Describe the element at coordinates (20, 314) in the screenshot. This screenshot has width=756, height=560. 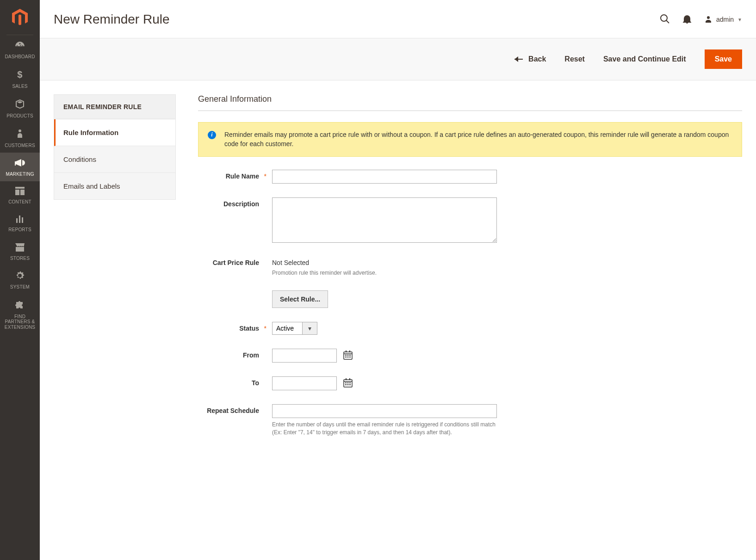
I see `nav-partners: FIND PARTNERS & EXTENSIONS` at that location.